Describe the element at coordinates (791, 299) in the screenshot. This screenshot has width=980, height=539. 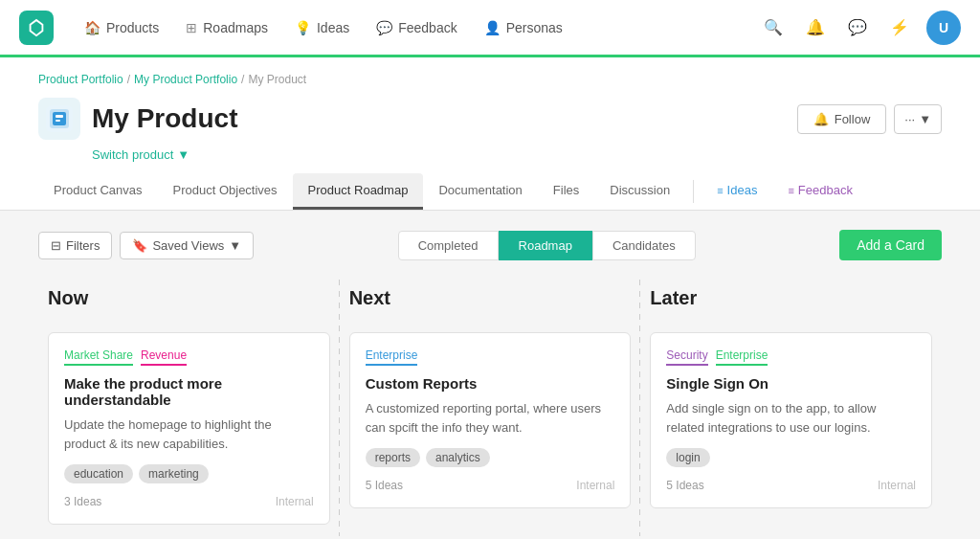
I see `column-later-header: Later` at that location.